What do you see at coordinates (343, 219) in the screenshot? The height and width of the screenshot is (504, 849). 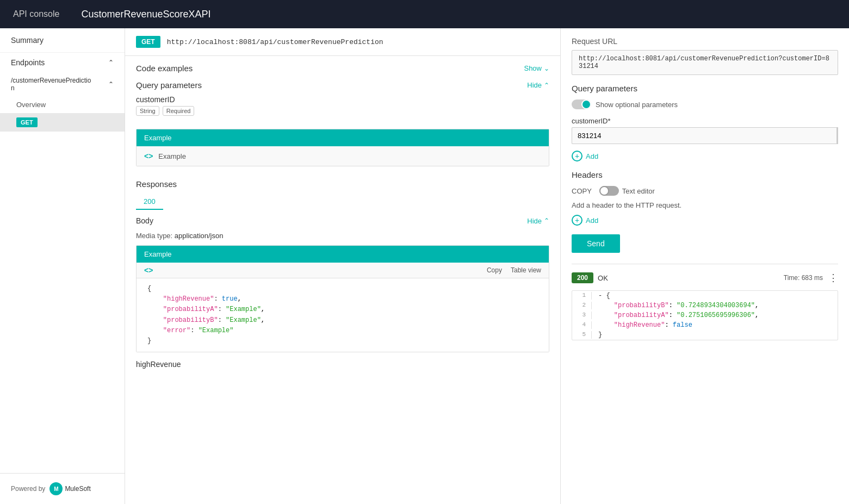 I see `body-header-row: Body Hide ⌃` at bounding box center [343, 219].